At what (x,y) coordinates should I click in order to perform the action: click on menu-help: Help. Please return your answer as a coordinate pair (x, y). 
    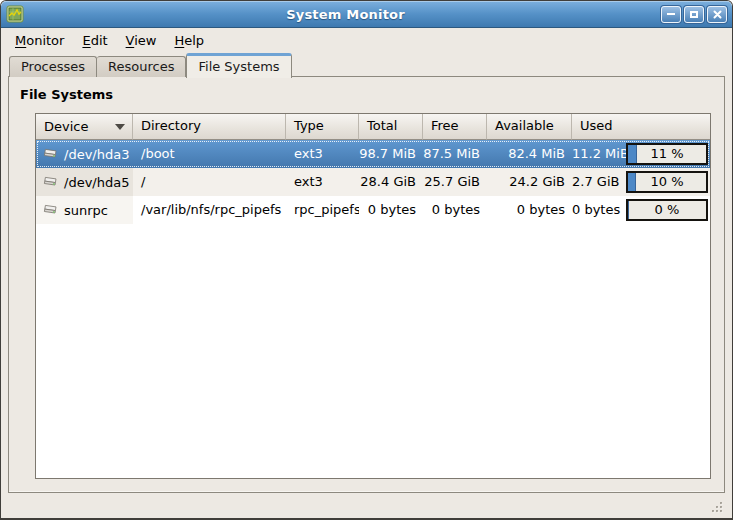
    Looking at the image, I should click on (189, 40).